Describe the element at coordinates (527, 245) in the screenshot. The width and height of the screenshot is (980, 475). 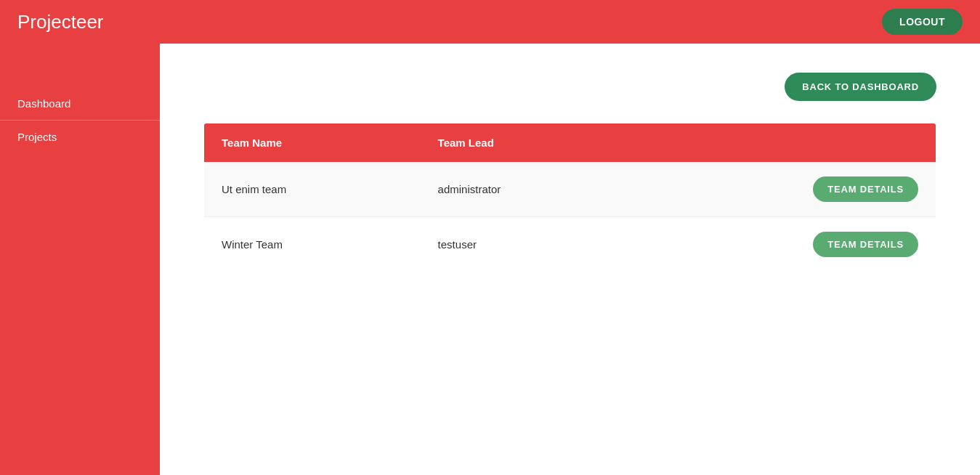
I see `cell-team-lead: testuser` at that location.